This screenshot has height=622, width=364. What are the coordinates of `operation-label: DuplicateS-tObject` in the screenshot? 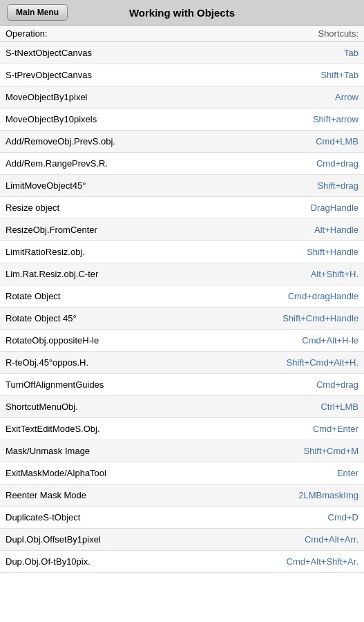 It's located at (43, 517).